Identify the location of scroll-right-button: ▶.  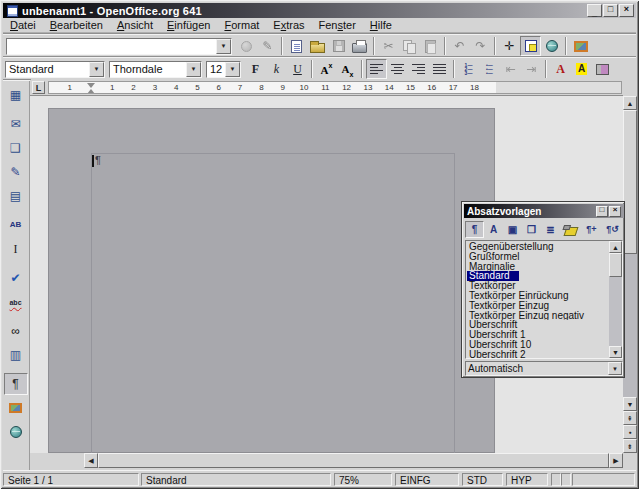
(616, 460).